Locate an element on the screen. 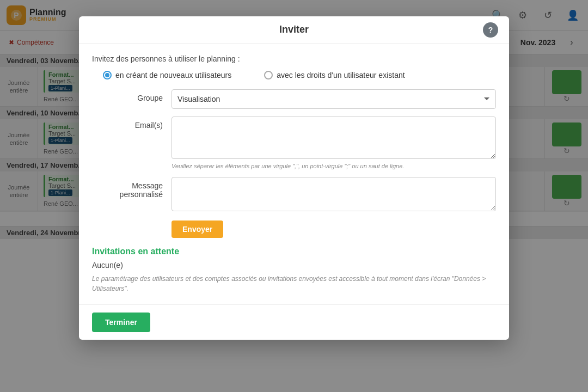  invitations-note: Le paramétrage des utilisateurs et des c… is located at coordinates (294, 284).